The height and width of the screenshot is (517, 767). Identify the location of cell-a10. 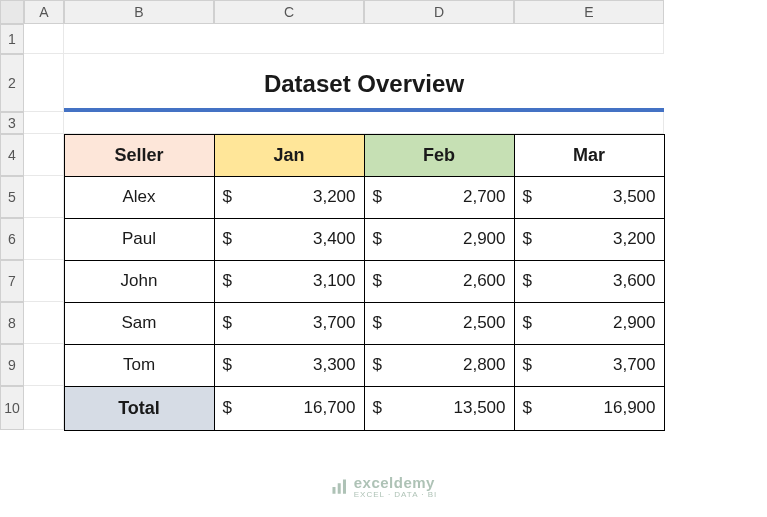
(44, 408).